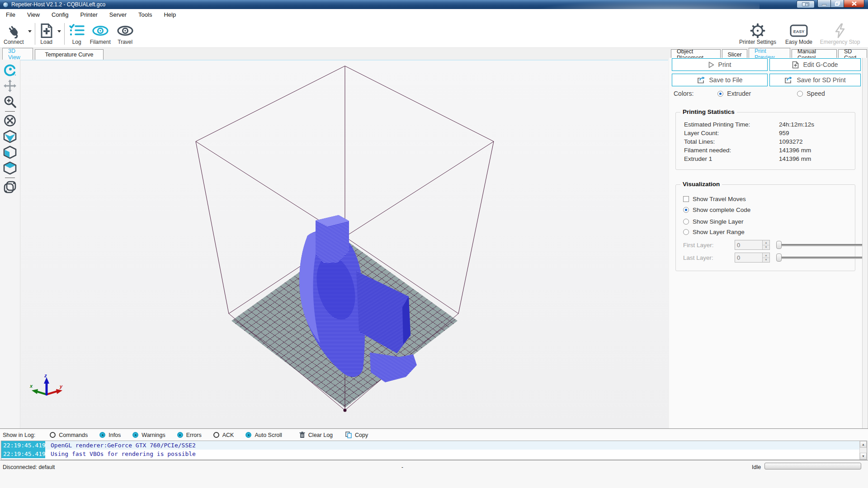 This screenshot has width=868, height=488. Describe the element at coordinates (170, 14) in the screenshot. I see `menu-help: Help` at that location.